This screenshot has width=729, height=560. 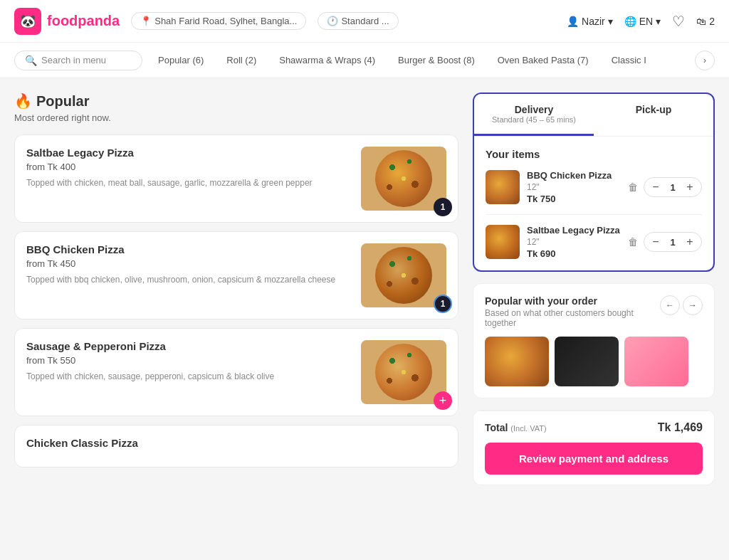 What do you see at coordinates (189, 152) in the screenshot?
I see `menu-item-name: Saltbae Legacy Pizza` at bounding box center [189, 152].